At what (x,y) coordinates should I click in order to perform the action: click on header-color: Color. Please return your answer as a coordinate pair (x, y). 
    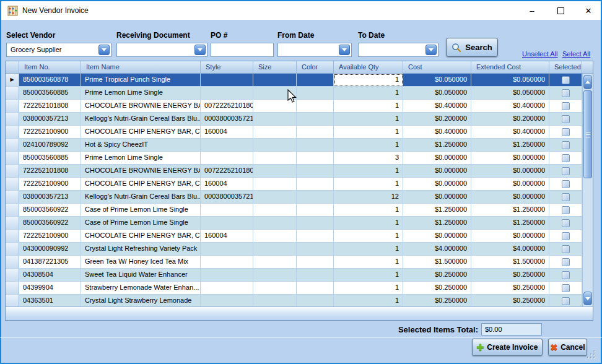
    Looking at the image, I should click on (315, 67).